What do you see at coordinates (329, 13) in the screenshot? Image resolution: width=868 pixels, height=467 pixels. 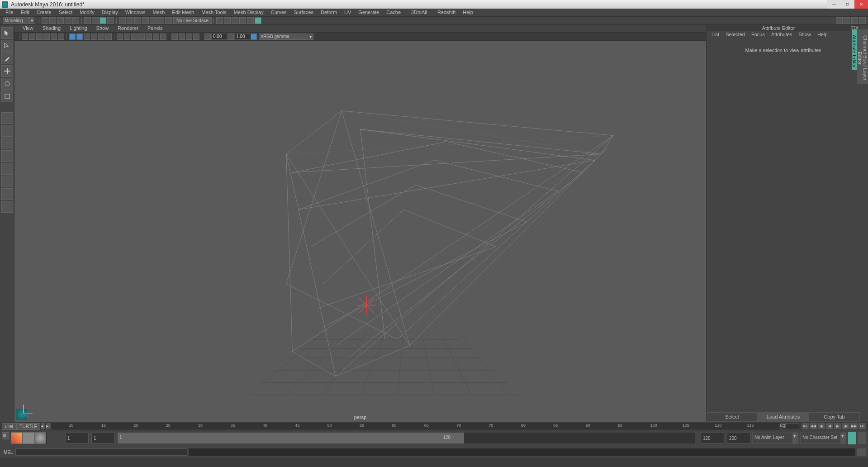 I see `menu-deform: Deform` at bounding box center [329, 13].